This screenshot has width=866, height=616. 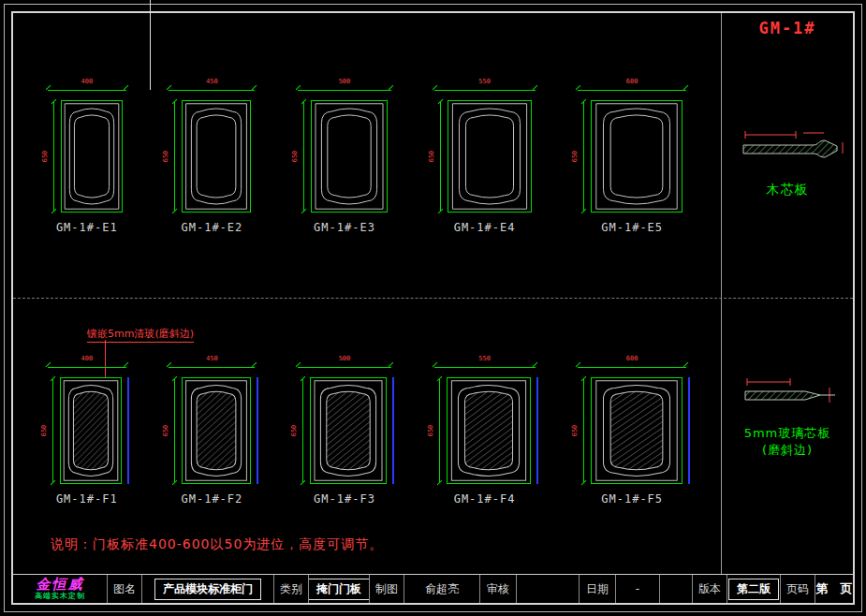 I want to click on drafter-value: 俞超亮, so click(x=442, y=589).